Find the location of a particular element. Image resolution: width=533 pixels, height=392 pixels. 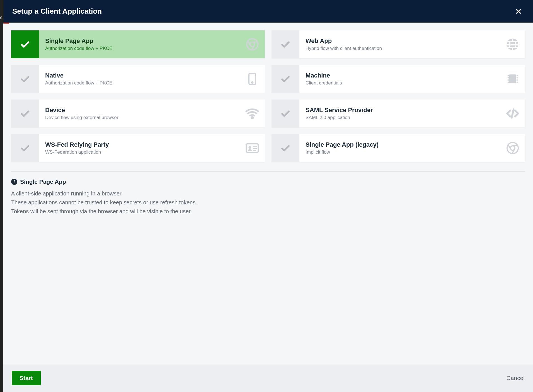

app-type-card: NativeAuthorization code flow + PKCE is located at coordinates (138, 79).